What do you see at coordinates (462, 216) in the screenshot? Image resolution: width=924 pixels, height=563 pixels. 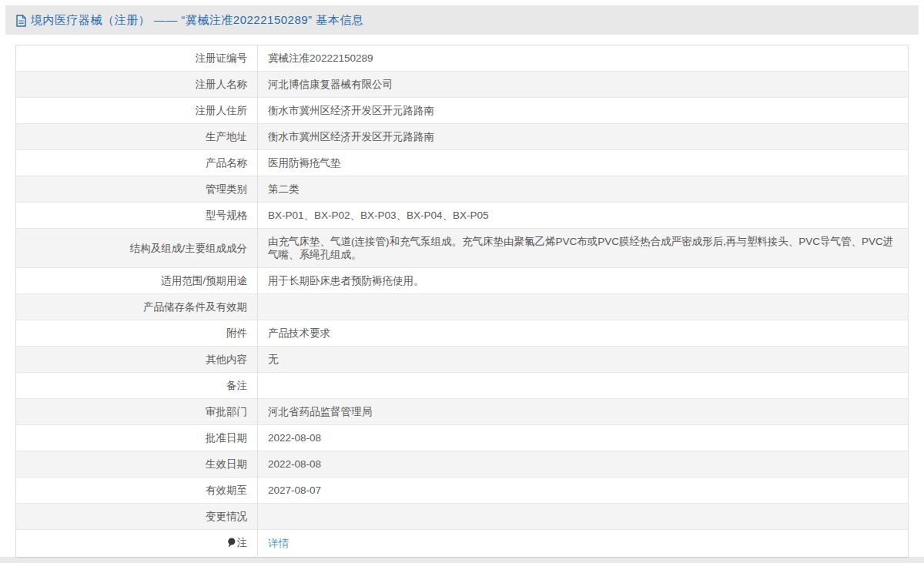 I see `table-row: 型号规格 BX-P01、BX-P02、BX-P03、BX-P04、BX-P05` at bounding box center [462, 216].